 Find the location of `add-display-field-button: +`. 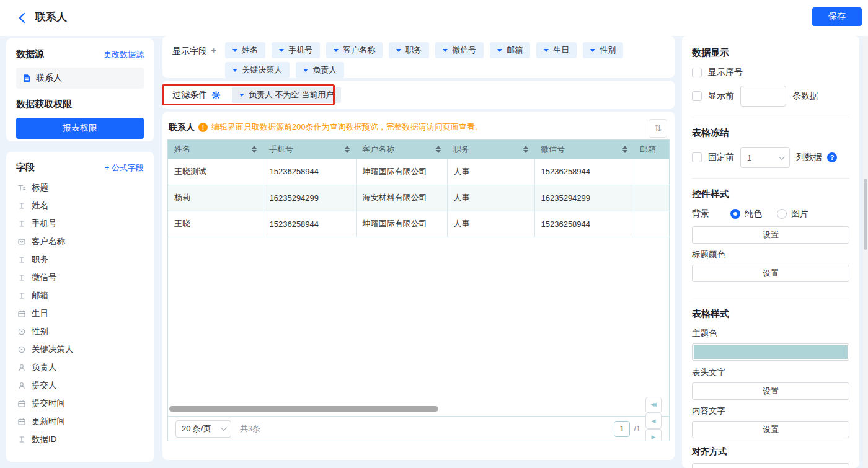

add-display-field-button: + is located at coordinates (213, 51).